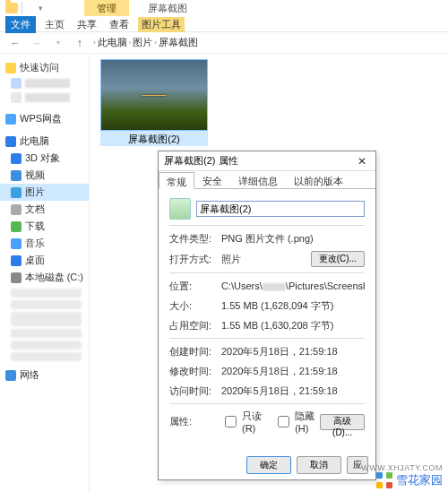 This screenshot has width=448, height=492. Describe the element at coordinates (21, 25) in the screenshot. I see `menu-file: 文件` at that location.